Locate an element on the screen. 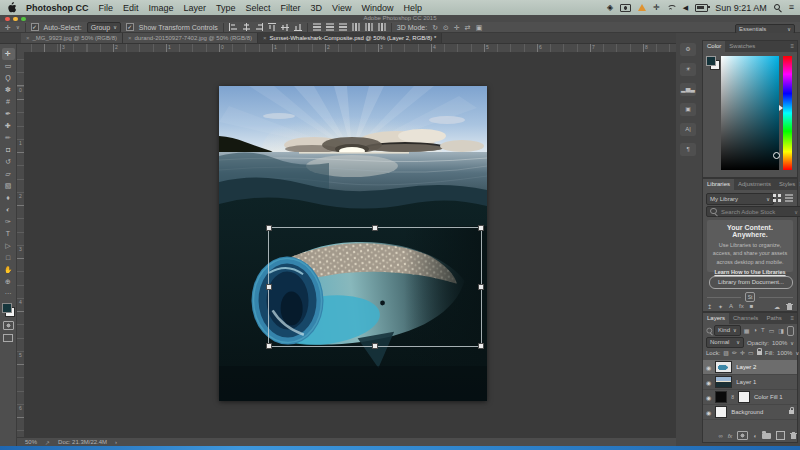  layer-row-background: ◉ Background is located at coordinates (750, 412).